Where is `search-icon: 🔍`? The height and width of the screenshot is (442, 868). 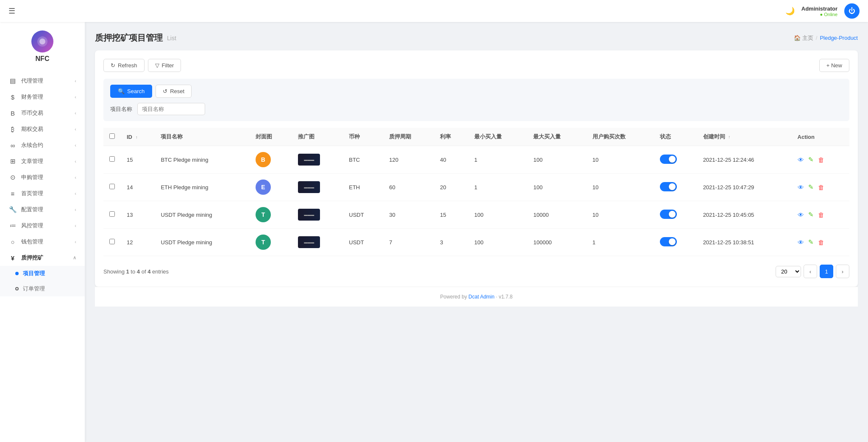
search-icon: 🔍 is located at coordinates (121, 91).